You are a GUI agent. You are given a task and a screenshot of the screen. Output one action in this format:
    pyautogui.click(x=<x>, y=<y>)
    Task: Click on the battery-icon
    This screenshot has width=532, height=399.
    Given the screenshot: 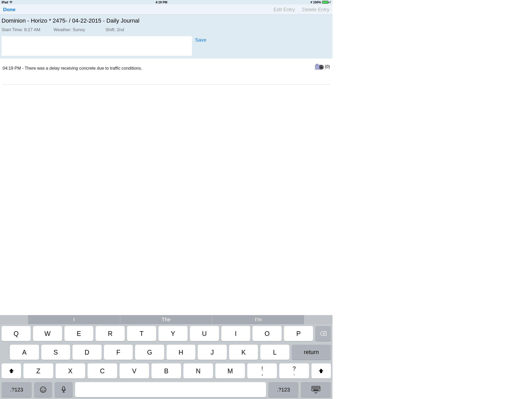 What is the action you would take?
    pyautogui.click(x=325, y=2)
    